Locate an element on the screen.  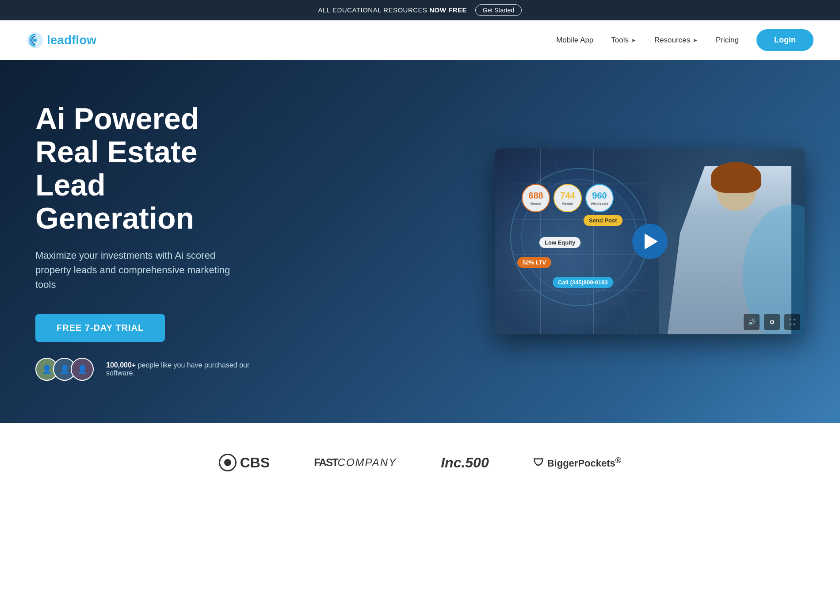
navbar: leadflow Mobile App Tools ► Resources ► … is located at coordinates (420, 40).